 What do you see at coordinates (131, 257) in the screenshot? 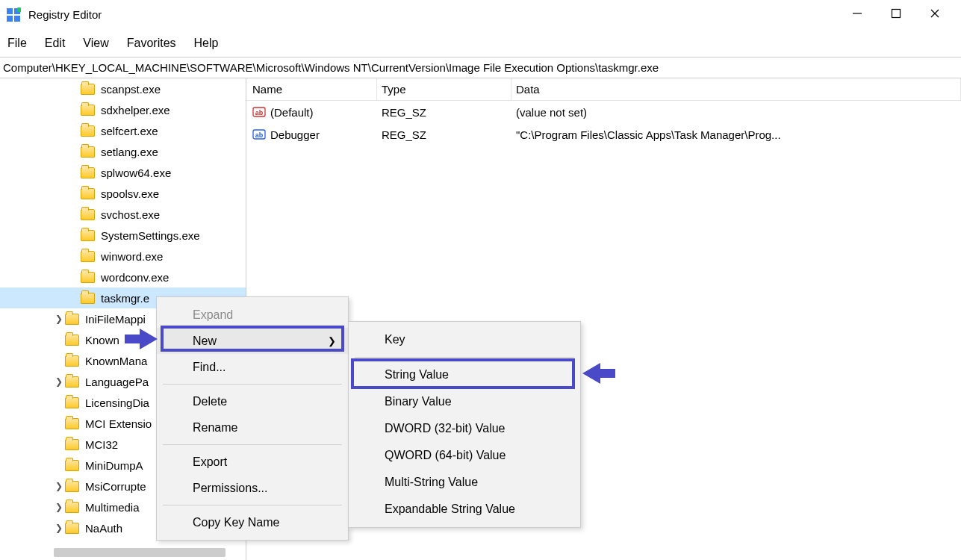
I see `tree-item-label: winword.exe` at bounding box center [131, 257].